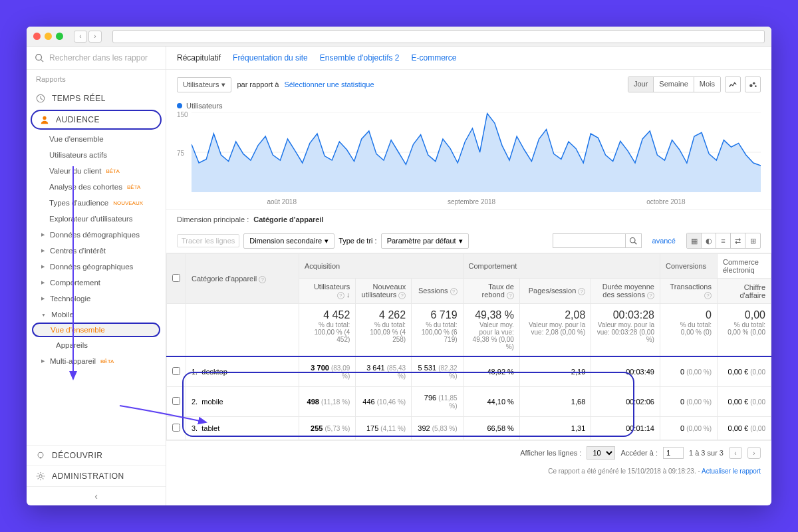 The height and width of the screenshot is (532, 798). I want to click on nav-mobile-vue: Vue d'ensemble, so click(96, 330).